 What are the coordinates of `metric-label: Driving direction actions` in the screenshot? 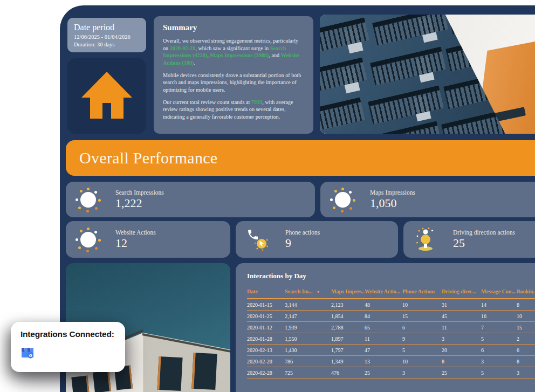 It's located at (484, 232).